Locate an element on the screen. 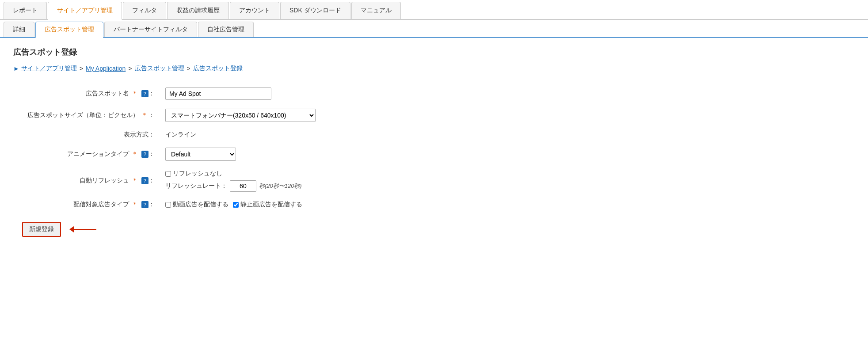 The width and height of the screenshot is (868, 342). required-mark-name: ＊ is located at coordinates (135, 93).